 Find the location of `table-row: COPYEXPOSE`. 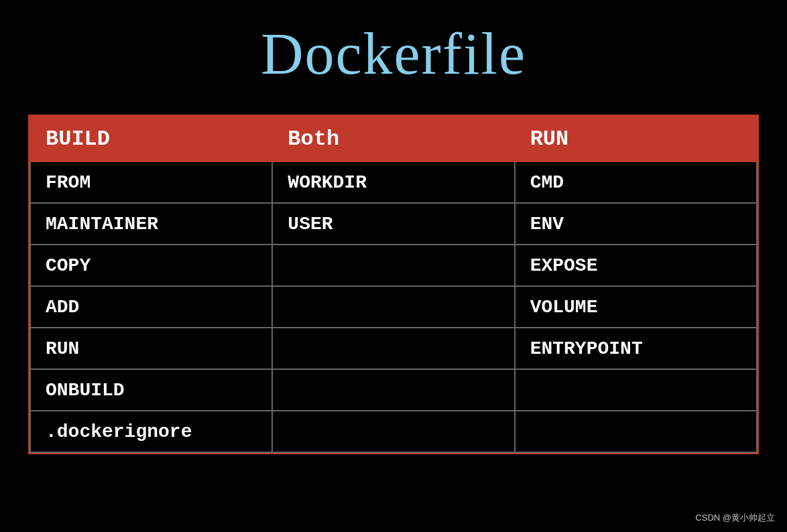

table-row: COPYEXPOSE is located at coordinates (394, 265).